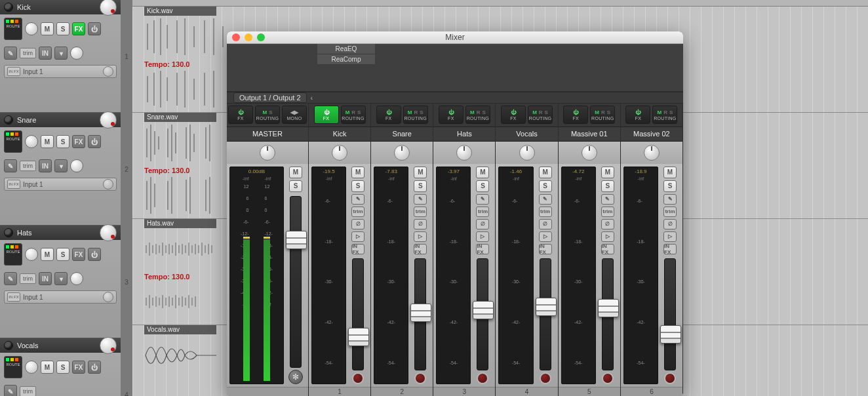 The width and height of the screenshot is (868, 396). Describe the element at coordinates (590, 250) in the screenshot. I see `strip-massive-01: ⏻FX MRSROUTING Massive 01 -4.72-inf -6--…` at that location.